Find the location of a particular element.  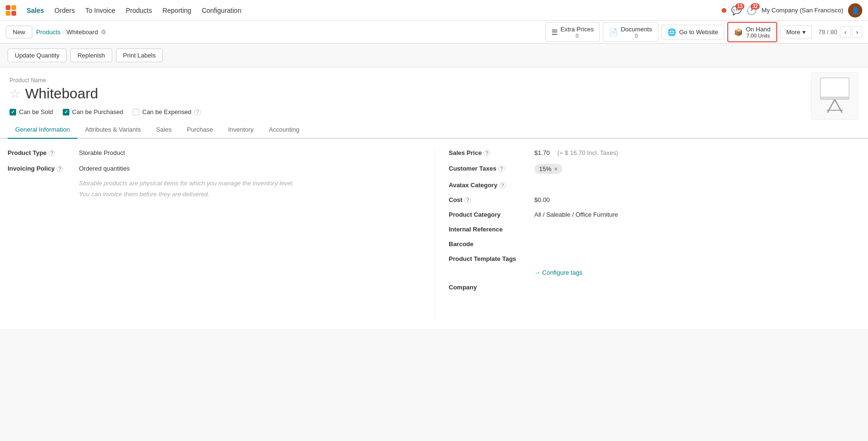

sales-price-value: $1.70 is located at coordinates (542, 153).